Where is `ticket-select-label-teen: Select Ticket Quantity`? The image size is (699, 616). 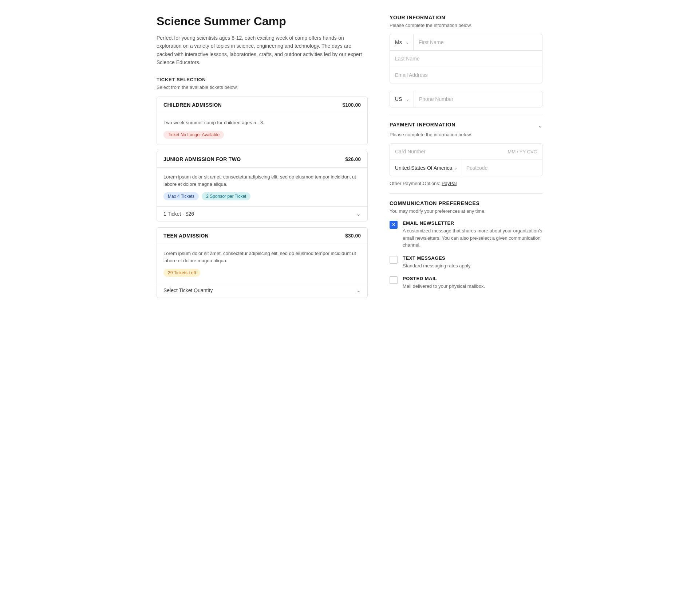 ticket-select-label-teen: Select Ticket Quantity is located at coordinates (188, 290).